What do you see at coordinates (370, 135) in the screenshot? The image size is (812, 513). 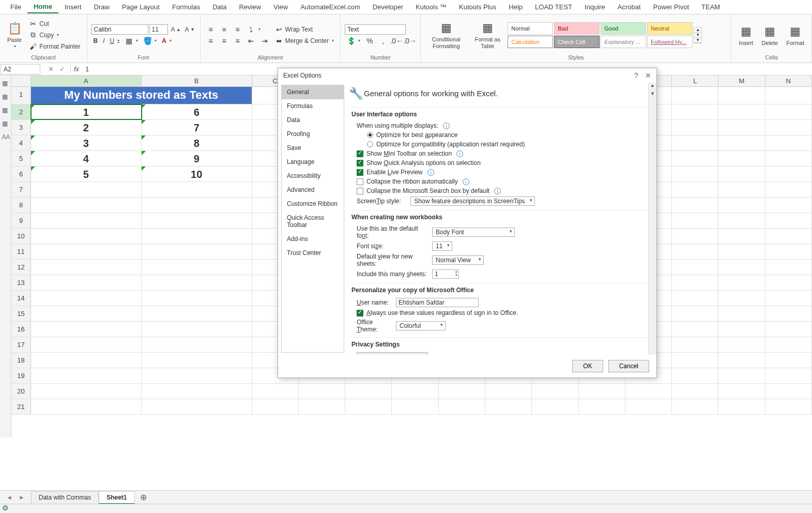 I see `radio-best-appearance` at bounding box center [370, 135].